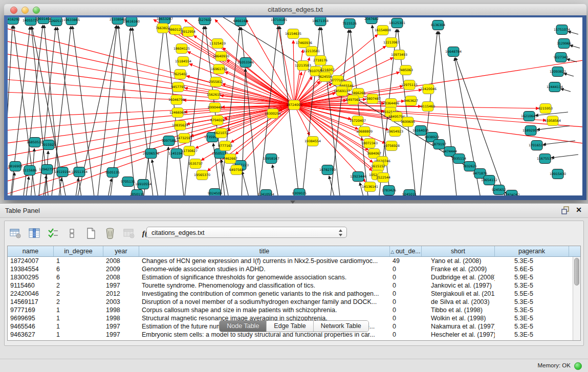 This screenshot has height=372, width=588. Describe the element at coordinates (49, 145) in the screenshot. I see `graph-node: 3915923` at that location.